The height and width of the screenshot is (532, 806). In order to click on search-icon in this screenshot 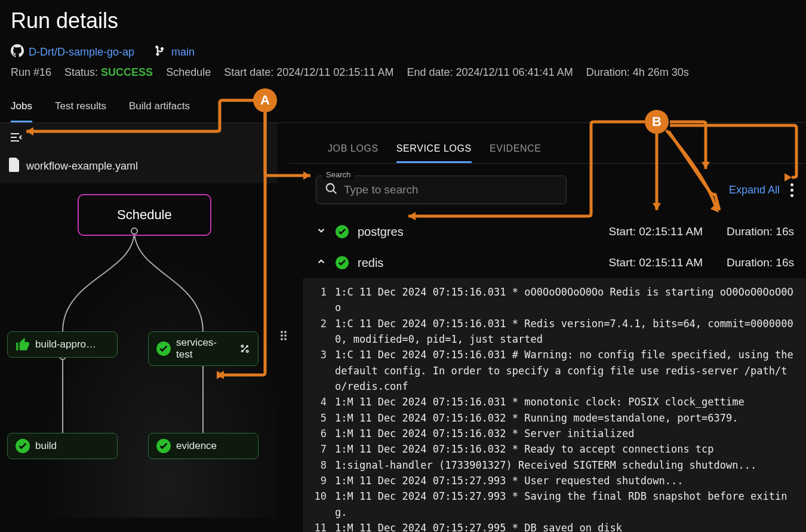, I will do `click(331, 190)`.